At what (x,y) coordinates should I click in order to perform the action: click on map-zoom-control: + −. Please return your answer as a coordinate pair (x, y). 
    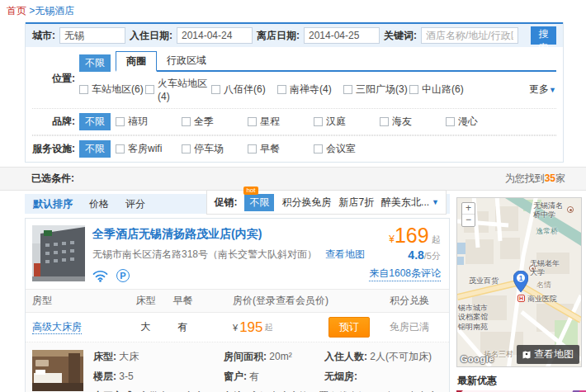
    Looking at the image, I should click on (469, 215).